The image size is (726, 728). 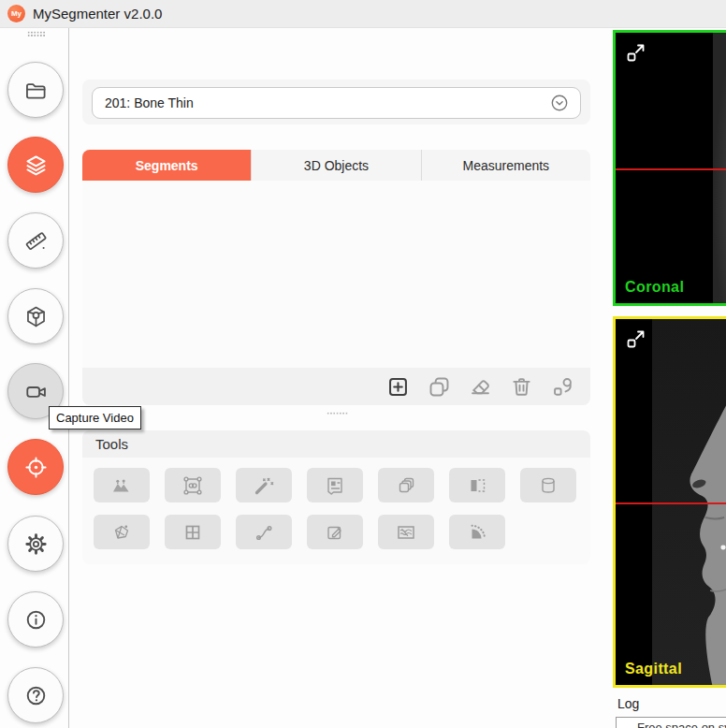 I want to click on tool-grid-button, so click(x=193, y=531).